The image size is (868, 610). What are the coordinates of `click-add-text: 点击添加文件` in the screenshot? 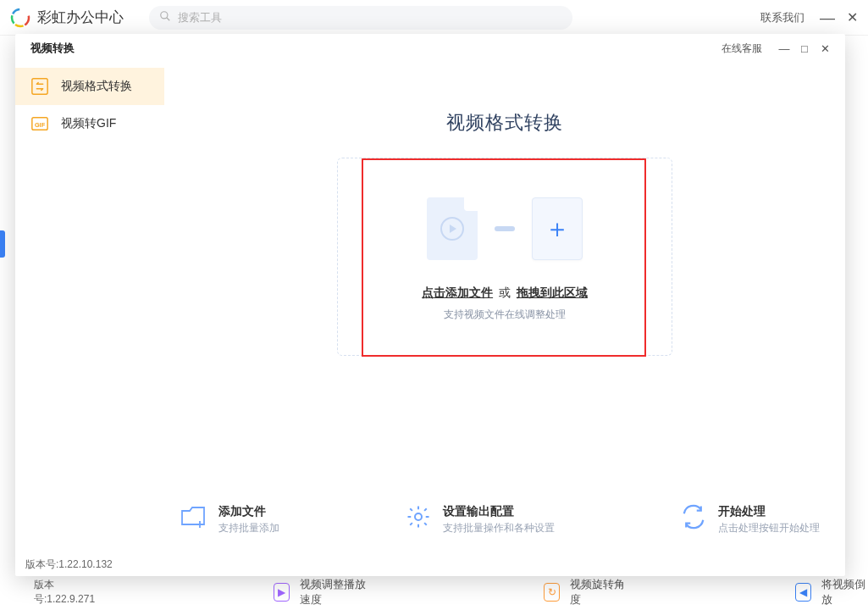 It's located at (457, 292).